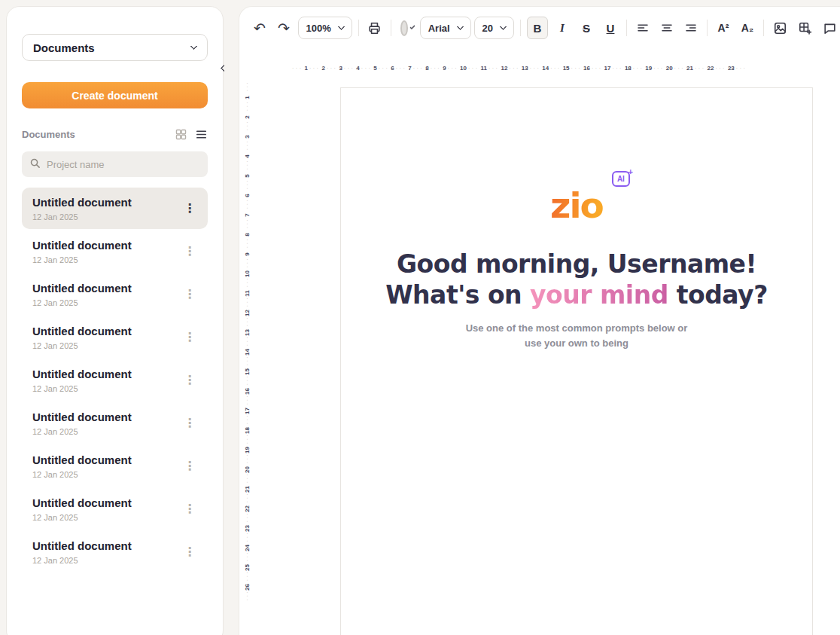 The width and height of the screenshot is (840, 635). What do you see at coordinates (829, 28) in the screenshot?
I see `comment-button` at bounding box center [829, 28].